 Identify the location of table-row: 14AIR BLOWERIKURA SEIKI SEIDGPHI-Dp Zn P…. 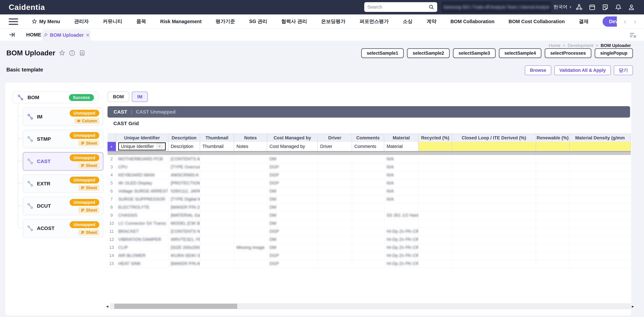
(369, 256).